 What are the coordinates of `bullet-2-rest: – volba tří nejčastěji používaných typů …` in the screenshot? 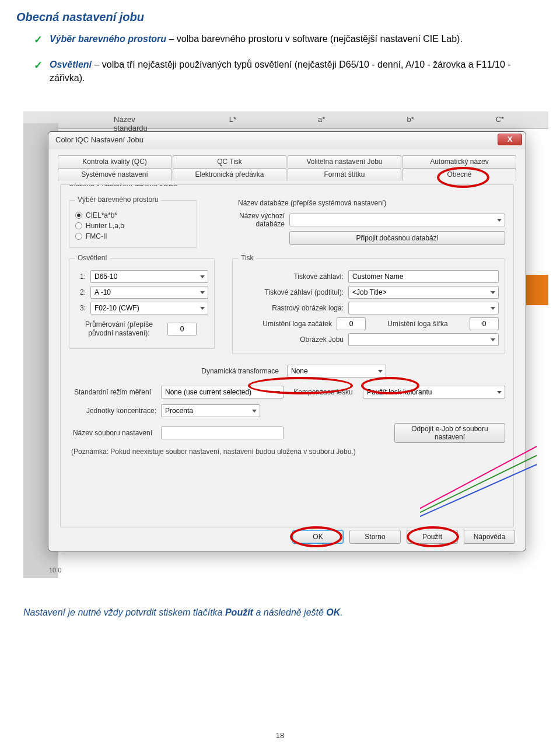 It's located at (280, 71).